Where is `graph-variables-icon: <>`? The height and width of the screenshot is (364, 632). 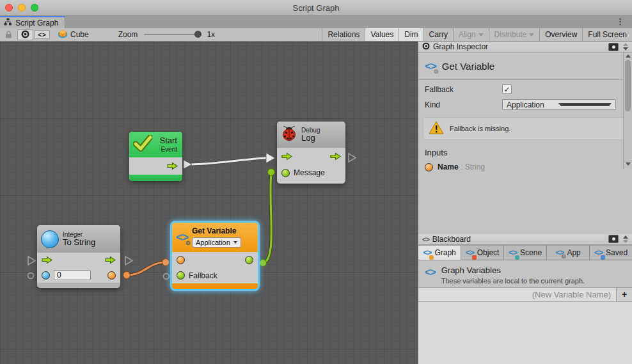 graph-variables-icon: <> is located at coordinates (430, 278).